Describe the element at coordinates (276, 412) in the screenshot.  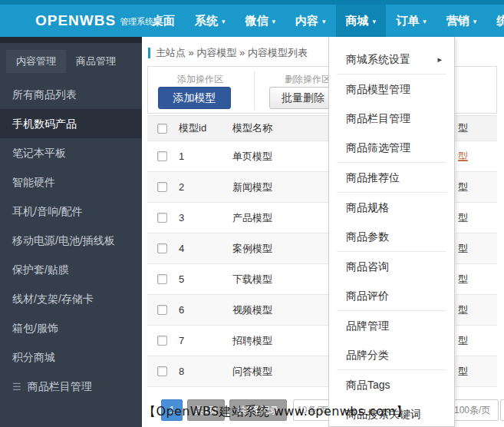
I see `watermark-text: 【OpenWBS建站系统 www.openwbs.com】` at that location.